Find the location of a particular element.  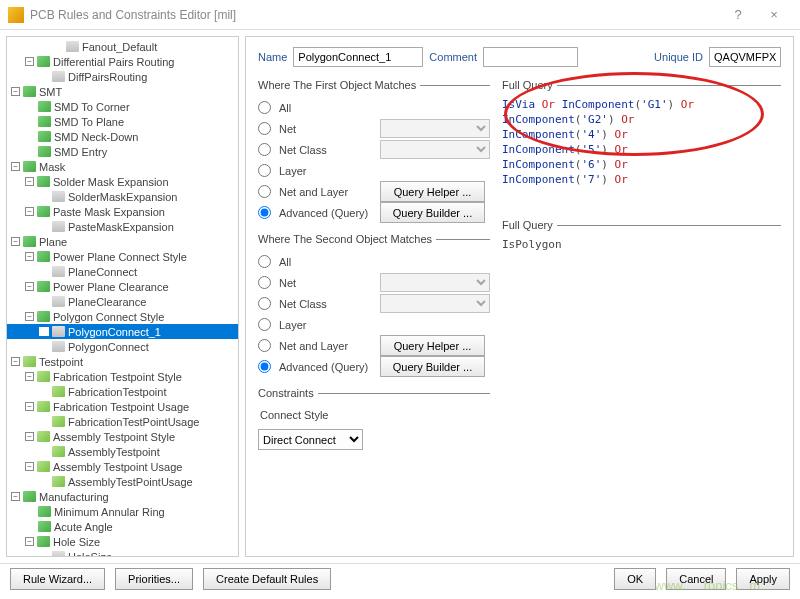

node-label: FabricationTestPointUsage is located at coordinates (134, 422).